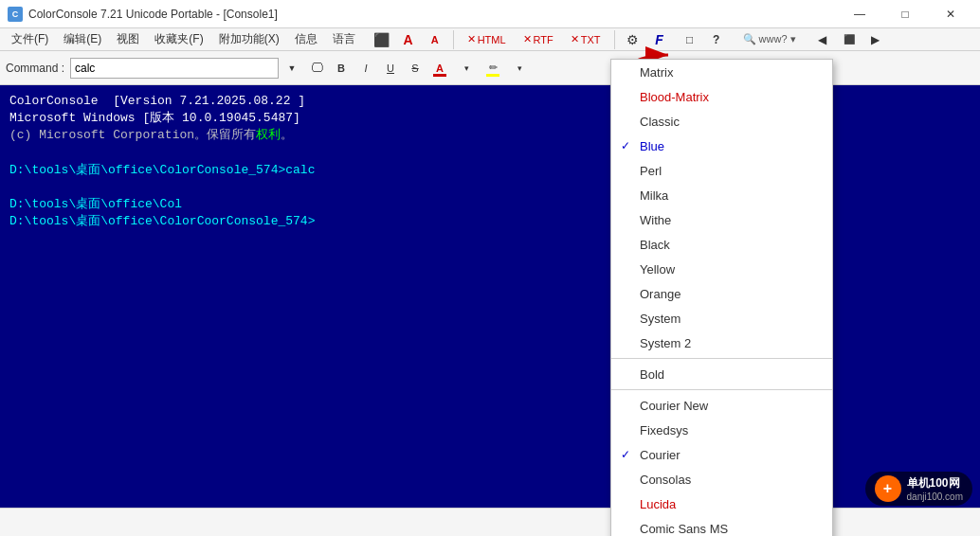  I want to click on help-icon: ?, so click(717, 40).